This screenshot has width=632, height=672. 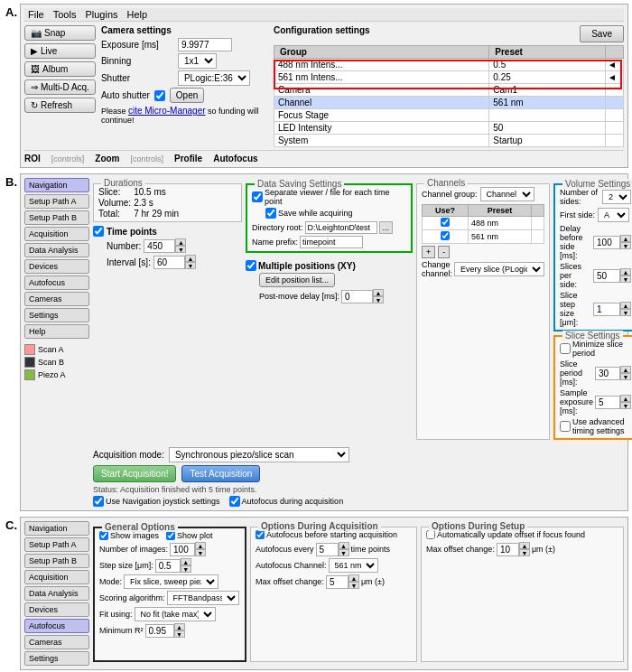 What do you see at coordinates (354, 578) in the screenshot?
I see `acq-max-offset-up: ▲` at bounding box center [354, 578].